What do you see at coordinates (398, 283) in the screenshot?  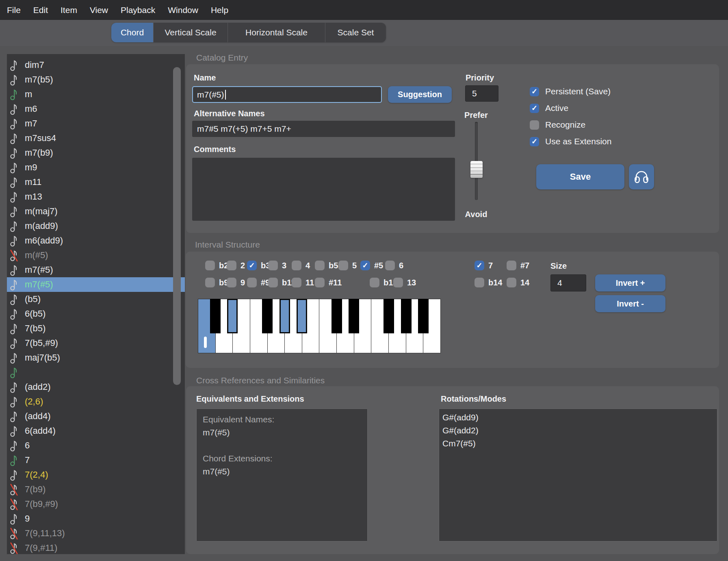 I see `interval-13-checkbox` at bounding box center [398, 283].